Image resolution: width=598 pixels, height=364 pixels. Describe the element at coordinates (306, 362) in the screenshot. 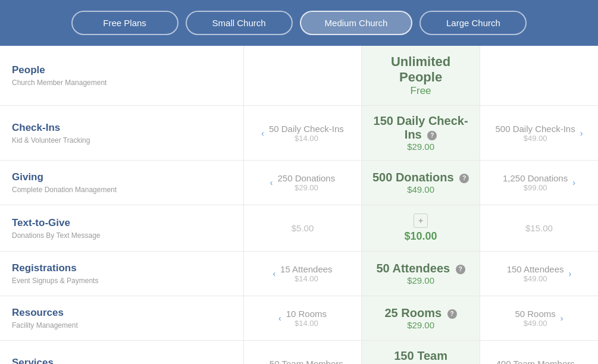

I see `small-svc-amount: 50 Team Members` at that location.